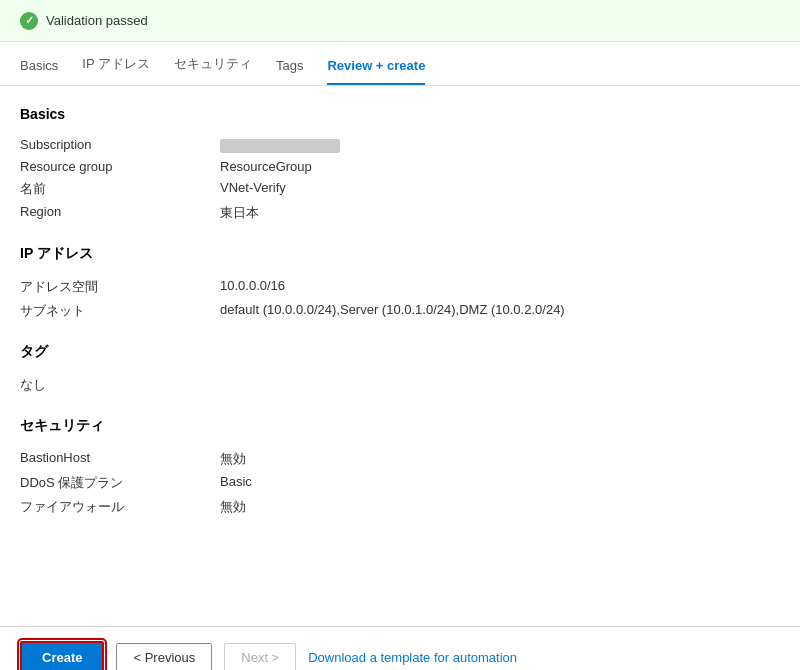 The height and width of the screenshot is (670, 800). What do you see at coordinates (120, 459) in the screenshot?
I see `field-label: BastionHost` at bounding box center [120, 459].